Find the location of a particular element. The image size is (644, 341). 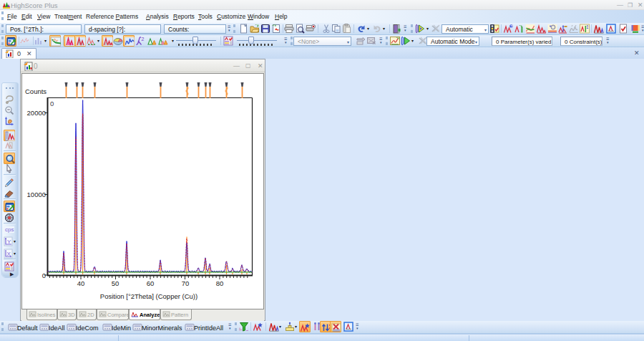

svg-text: 50 is located at coordinates (116, 284).